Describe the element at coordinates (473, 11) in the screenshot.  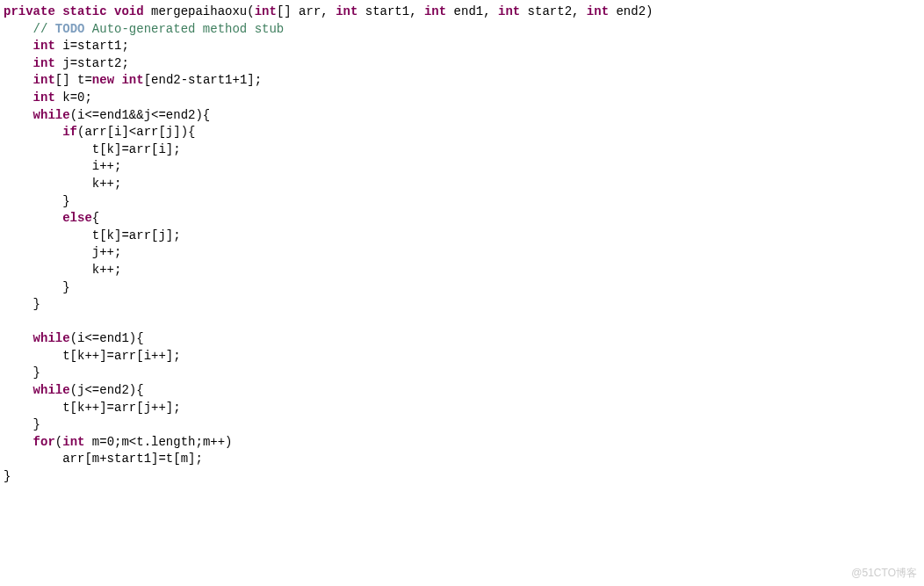
I see `param: end1,` at that location.